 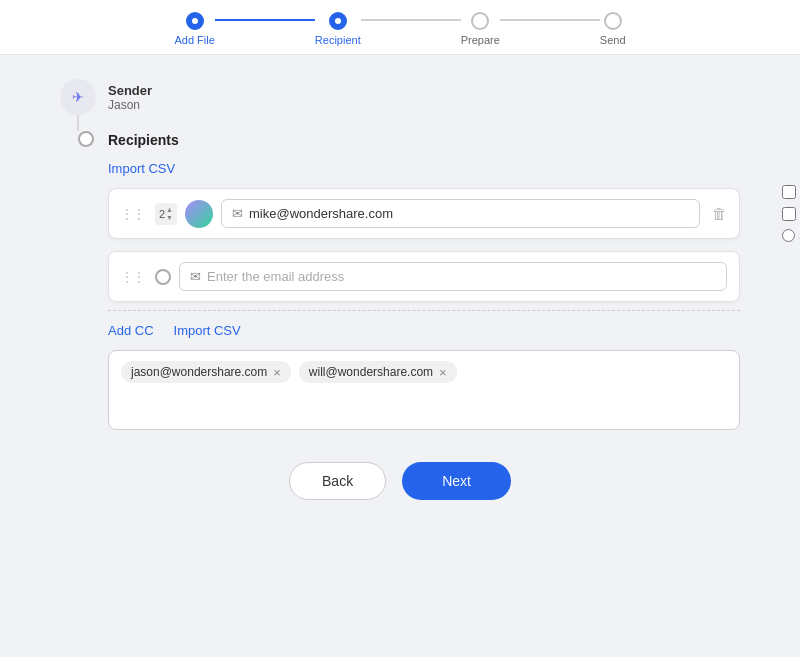 What do you see at coordinates (194, 40) in the screenshot?
I see `step-label-add-file: Add File` at bounding box center [194, 40].